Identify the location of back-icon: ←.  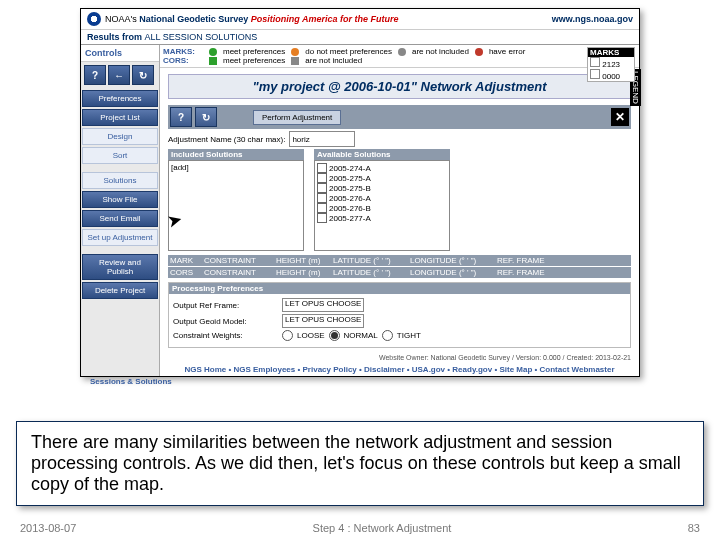
(119, 75).